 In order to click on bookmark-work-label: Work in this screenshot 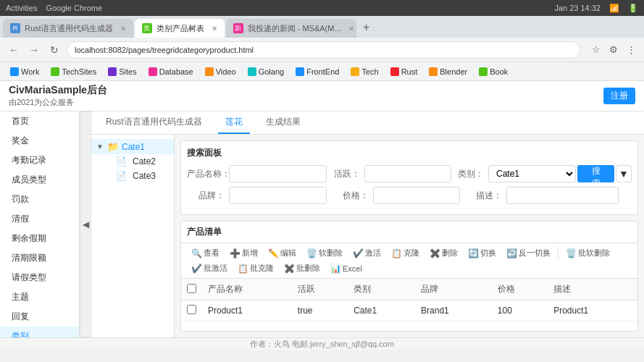, I will do `click(30, 72)`.